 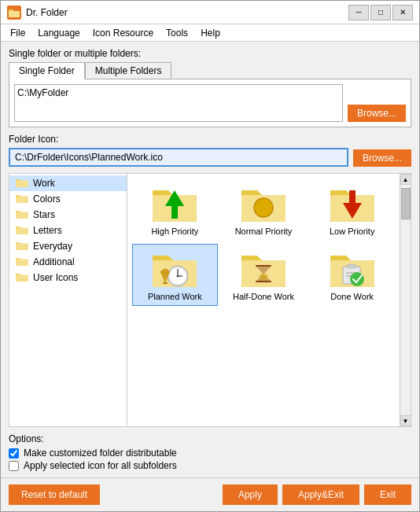 I want to click on menu-bar: File Language Icon Resource Tools Help, so click(x=210, y=33).